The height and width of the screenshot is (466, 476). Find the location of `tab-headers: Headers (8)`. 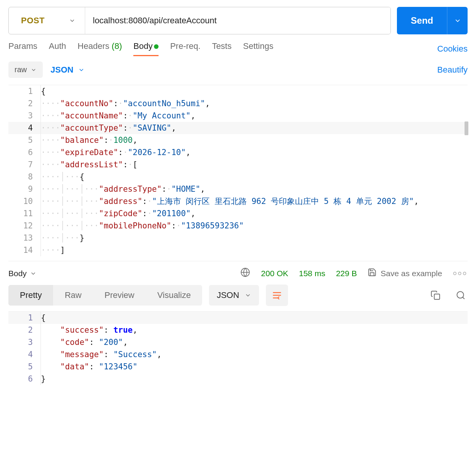

tab-headers: Headers (8) is located at coordinates (100, 49).